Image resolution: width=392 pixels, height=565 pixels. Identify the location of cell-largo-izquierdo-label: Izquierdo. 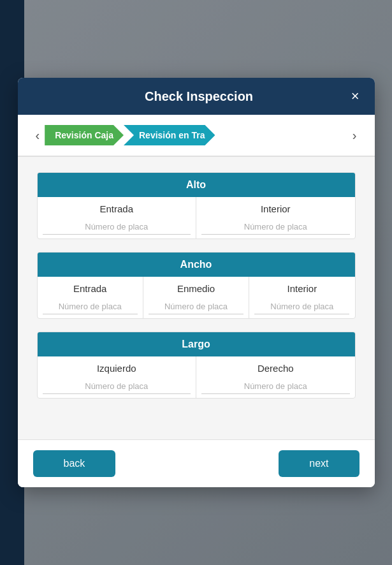
(117, 369).